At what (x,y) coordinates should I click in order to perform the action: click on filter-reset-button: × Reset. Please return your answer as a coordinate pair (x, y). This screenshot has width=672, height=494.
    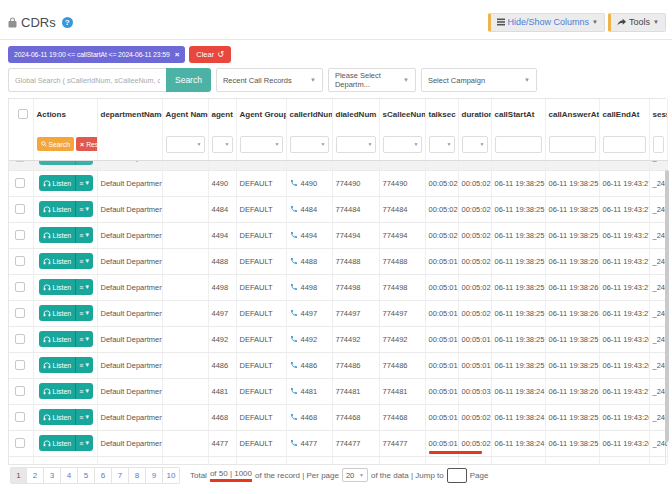
    Looking at the image, I should click on (86, 144).